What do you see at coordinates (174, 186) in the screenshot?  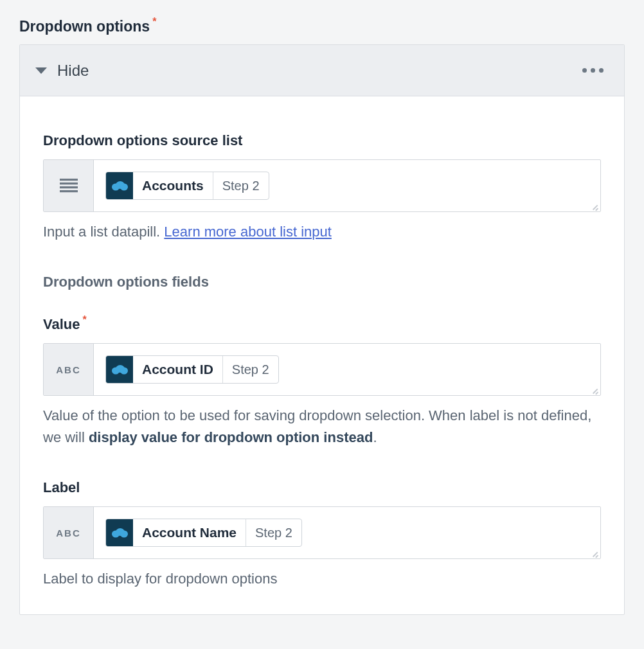 I see `datapill-name: Accounts` at bounding box center [174, 186].